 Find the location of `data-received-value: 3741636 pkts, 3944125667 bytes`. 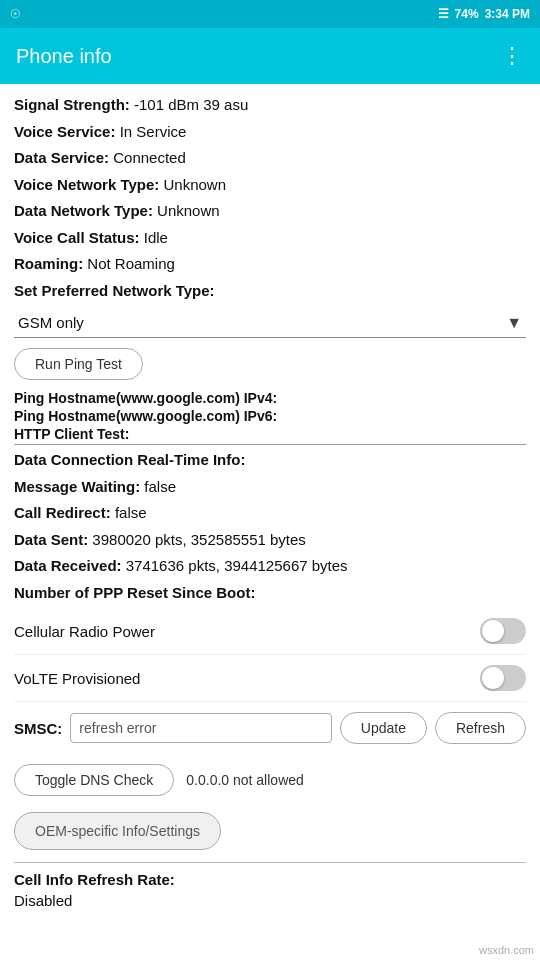

data-received-value: 3741636 pkts, 3944125667 bytes is located at coordinates (237, 566).